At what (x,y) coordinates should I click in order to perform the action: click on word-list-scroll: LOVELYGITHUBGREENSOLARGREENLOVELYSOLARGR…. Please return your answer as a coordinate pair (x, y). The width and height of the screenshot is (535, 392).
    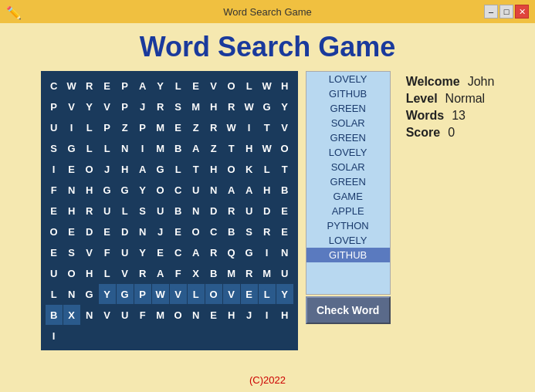
    Looking at the image, I should click on (348, 183).